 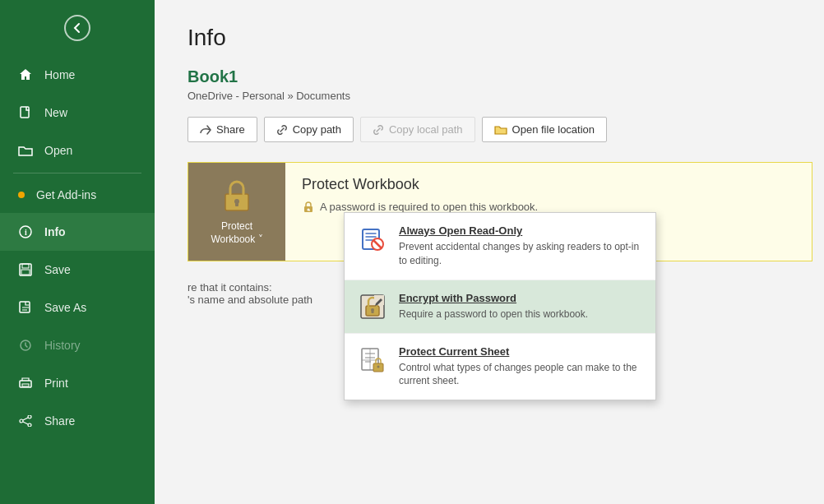 I want to click on sidebar-item-info: i Info, so click(x=77, y=232).